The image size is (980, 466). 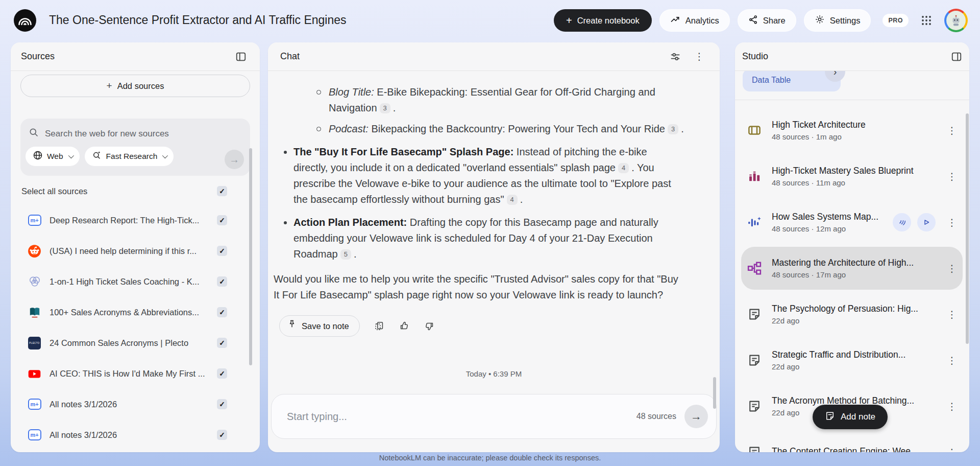 What do you see at coordinates (135, 86) in the screenshot?
I see `add-sources-button: + Add sources` at bounding box center [135, 86].